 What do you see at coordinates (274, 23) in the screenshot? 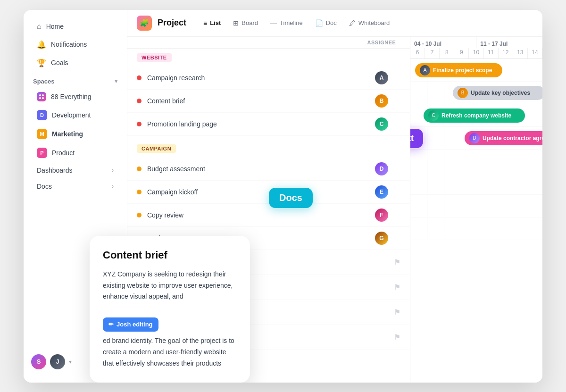
I see `timeline-icon: —` at bounding box center [274, 23].